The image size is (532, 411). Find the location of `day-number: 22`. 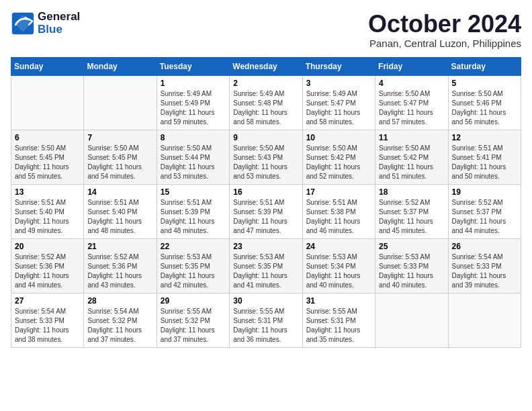

day-number: 22 is located at coordinates (193, 246).